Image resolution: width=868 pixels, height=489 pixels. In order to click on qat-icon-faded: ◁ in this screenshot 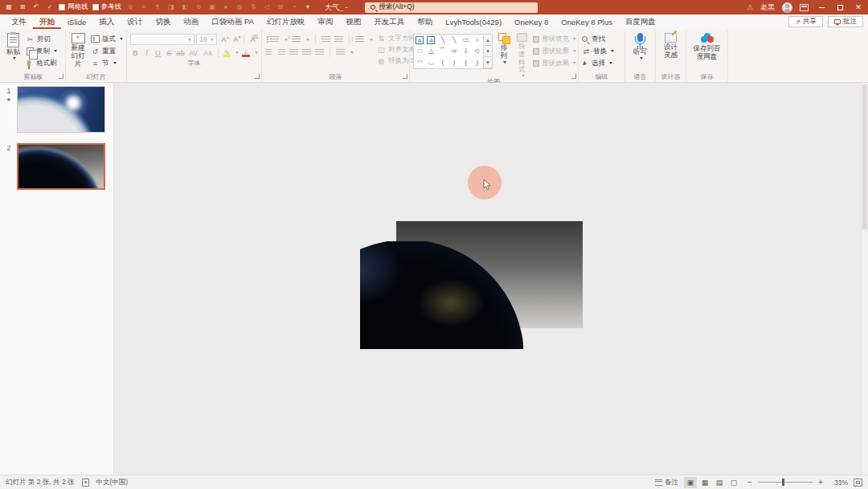, I will do `click(267, 7)`.